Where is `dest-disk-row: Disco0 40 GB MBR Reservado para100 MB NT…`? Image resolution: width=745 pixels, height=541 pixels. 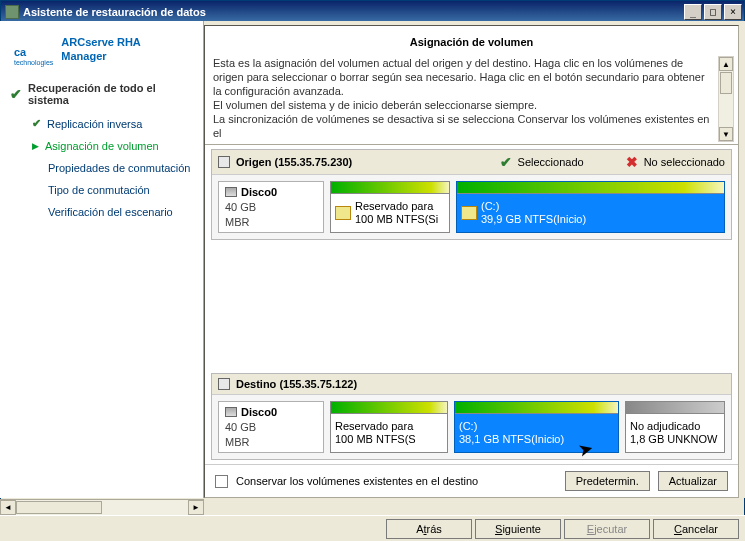 dest-disk-row: Disco0 40 GB MBR Reservado para100 MB NT… is located at coordinates (472, 427).